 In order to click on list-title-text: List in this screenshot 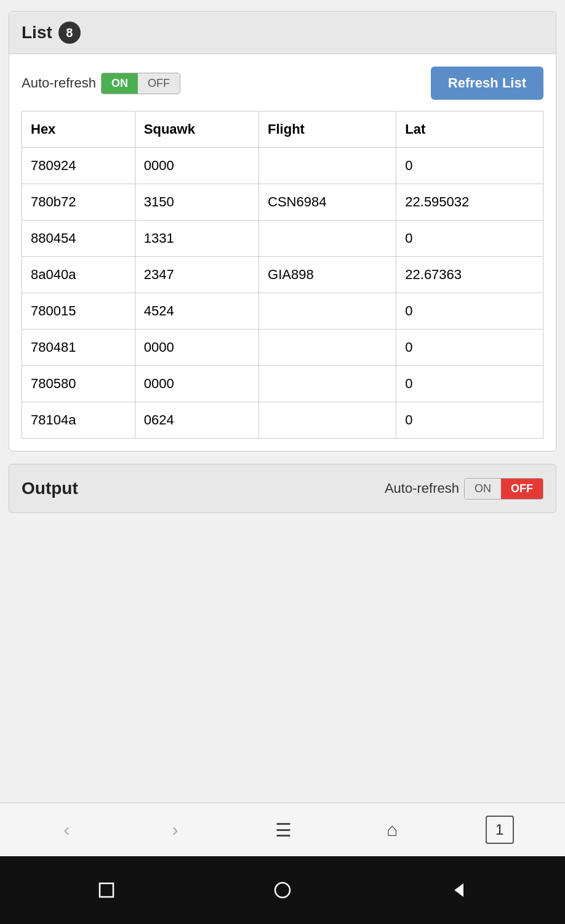, I will do `click(37, 33)`.